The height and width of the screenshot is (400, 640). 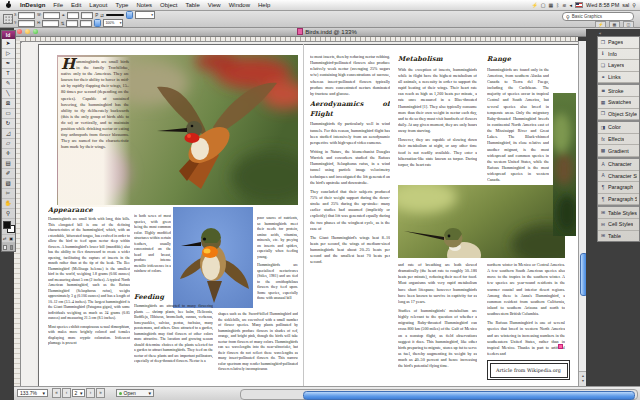 What do you see at coordinates (618, 236) in the screenshot?
I see `panel-tab: ⊞ Table` at bounding box center [618, 236].